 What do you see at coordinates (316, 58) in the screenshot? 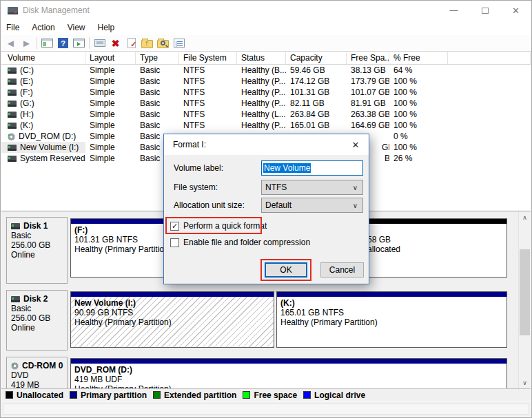
I see `col-capacity: Capacity` at bounding box center [316, 58].